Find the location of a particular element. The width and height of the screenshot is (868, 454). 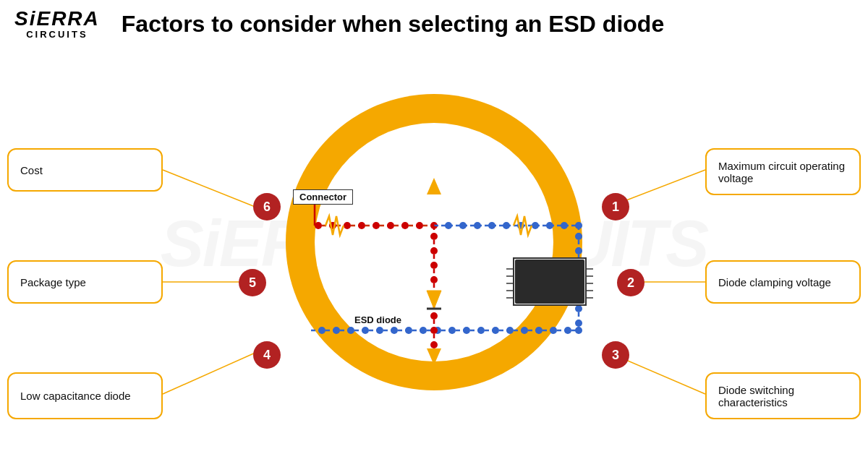

badge-1: 1 is located at coordinates (616, 207).